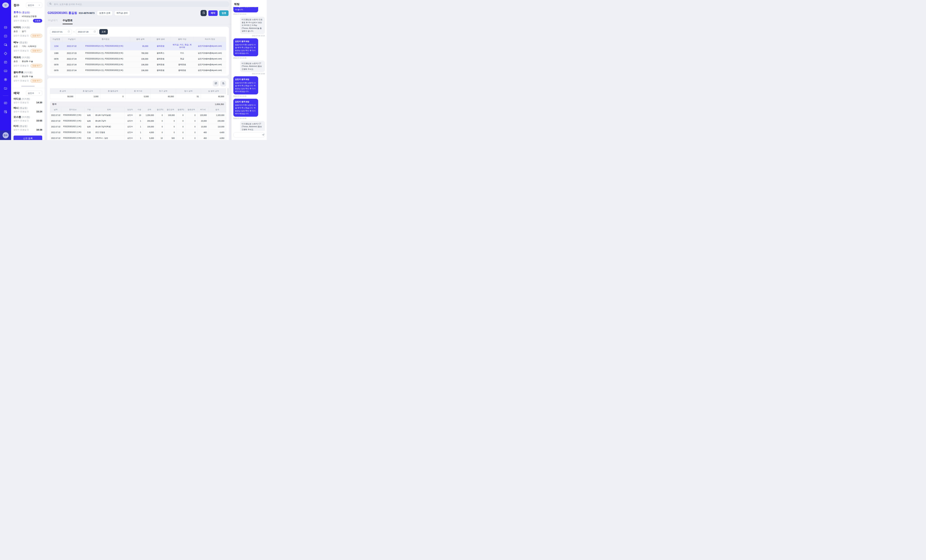 The height and width of the screenshot is (560, 926). What do you see at coordinates (6, 135) in the screenshot?
I see `user-avatar: 민수` at bounding box center [6, 135].